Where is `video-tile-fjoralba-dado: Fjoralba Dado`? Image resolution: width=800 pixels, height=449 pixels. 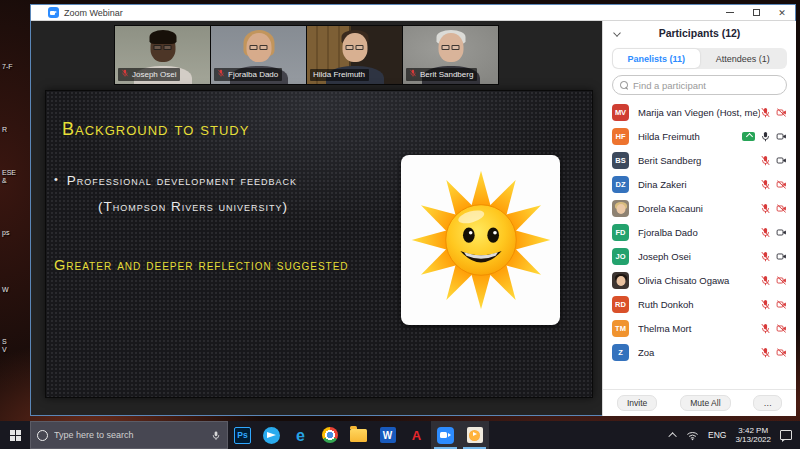 video-tile-fjoralba-dado: Fjoralba Dado is located at coordinates (258, 55).